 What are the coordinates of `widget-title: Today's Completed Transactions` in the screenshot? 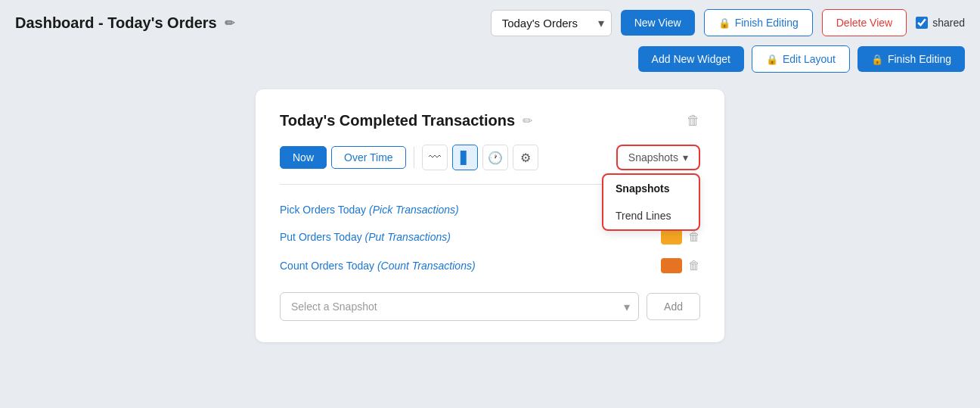 It's located at (398, 121).